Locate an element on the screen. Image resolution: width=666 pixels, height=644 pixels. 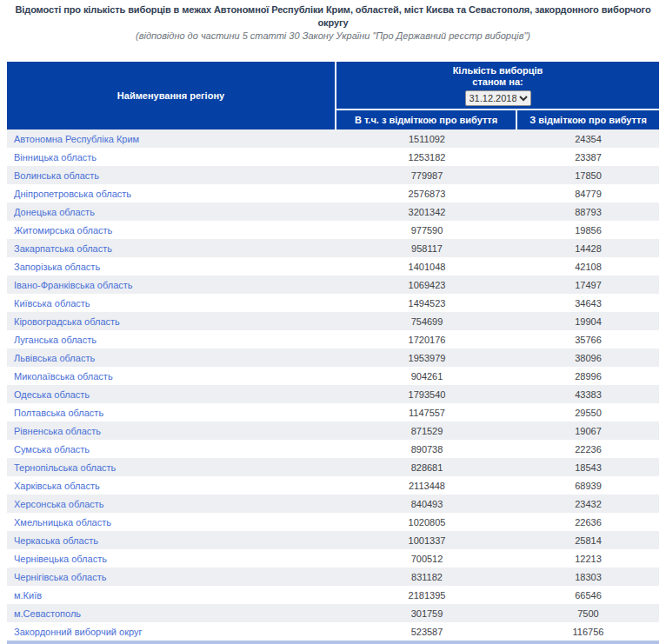
departed-count-cell: 23432 is located at coordinates (588, 504).